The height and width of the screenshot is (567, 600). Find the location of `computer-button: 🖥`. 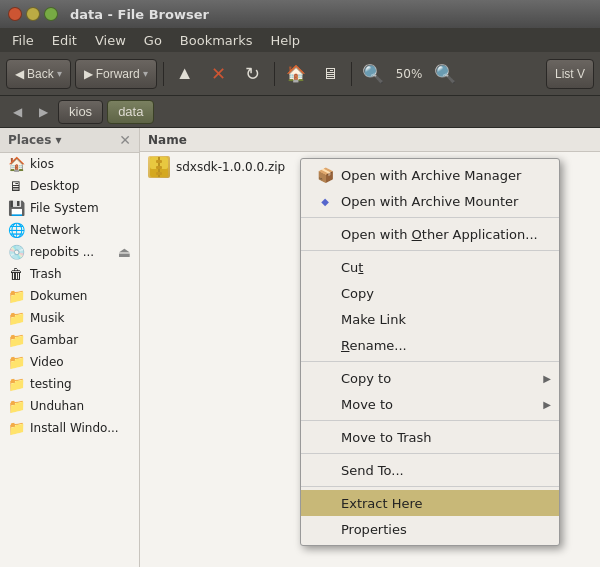

computer-button: 🖥 is located at coordinates (330, 74).